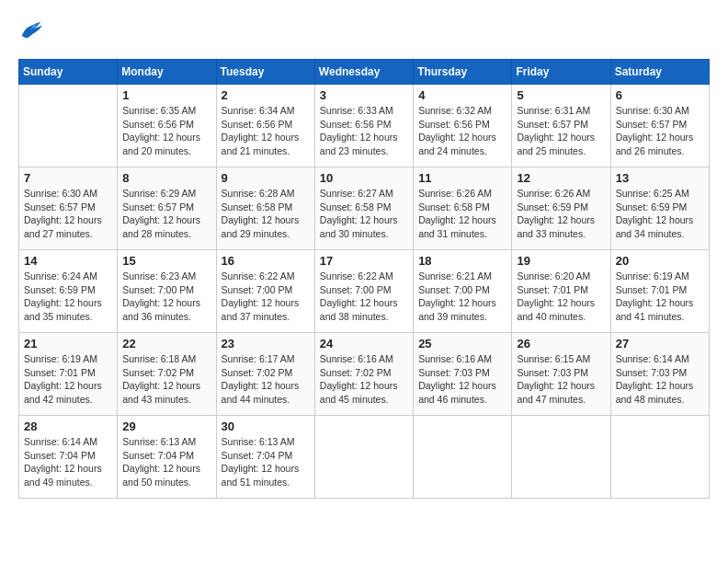 The image size is (728, 563). What do you see at coordinates (68, 296) in the screenshot?
I see `day-info: Sunrise: 6:24 AM Sunset: 6:59 PM Dayligh…` at bounding box center [68, 296].